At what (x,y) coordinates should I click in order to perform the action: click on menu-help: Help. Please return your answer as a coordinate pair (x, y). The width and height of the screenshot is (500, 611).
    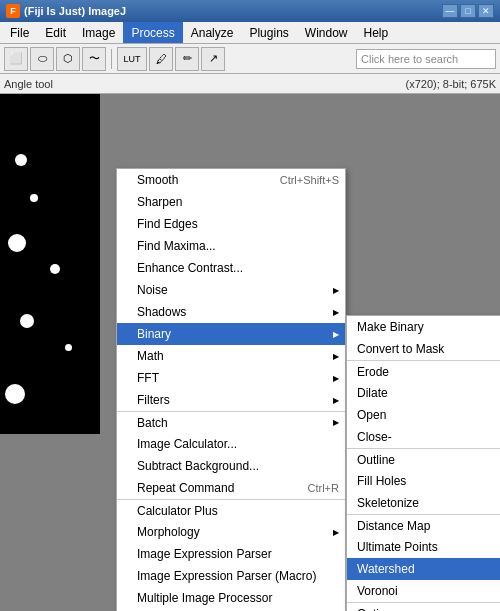
    Looking at the image, I should click on (376, 32).